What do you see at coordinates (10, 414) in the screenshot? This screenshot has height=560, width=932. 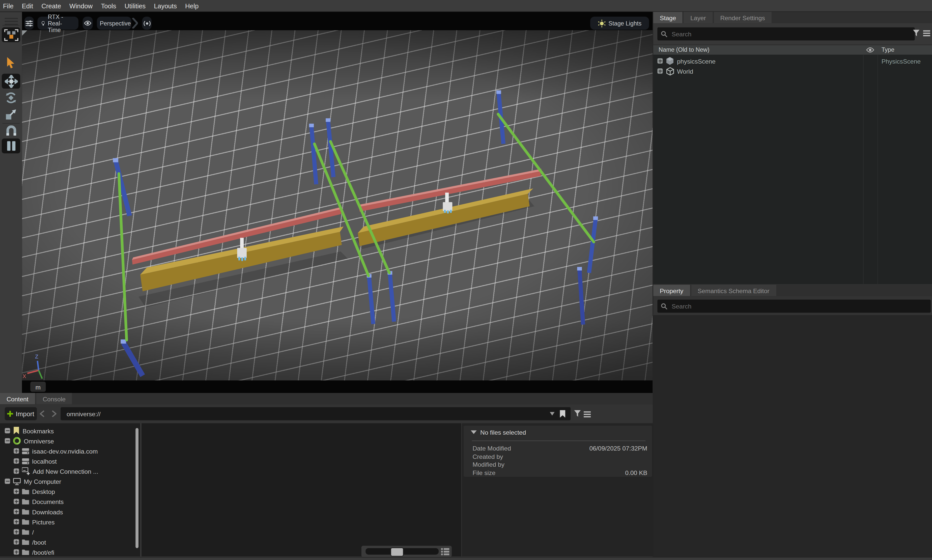 I see `plus-icon` at bounding box center [10, 414].